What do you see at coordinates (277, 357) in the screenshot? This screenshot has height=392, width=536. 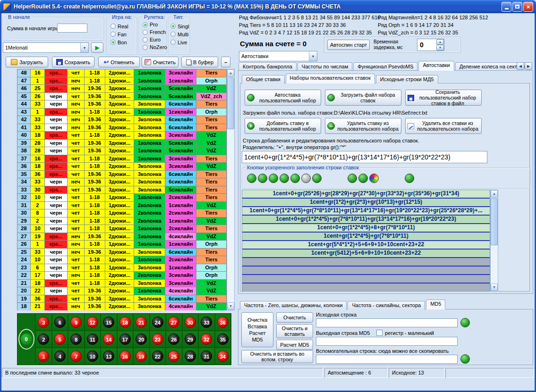 I see `md5-clear-paste-aux-button: Очистить и вставить во вспом. строку` at bounding box center [277, 357].